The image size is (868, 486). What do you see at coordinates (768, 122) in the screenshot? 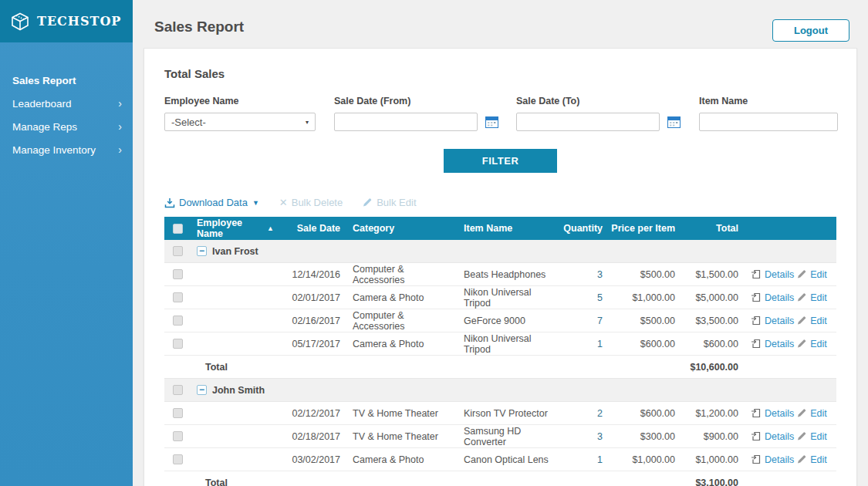
I see `item-name-input` at bounding box center [768, 122].